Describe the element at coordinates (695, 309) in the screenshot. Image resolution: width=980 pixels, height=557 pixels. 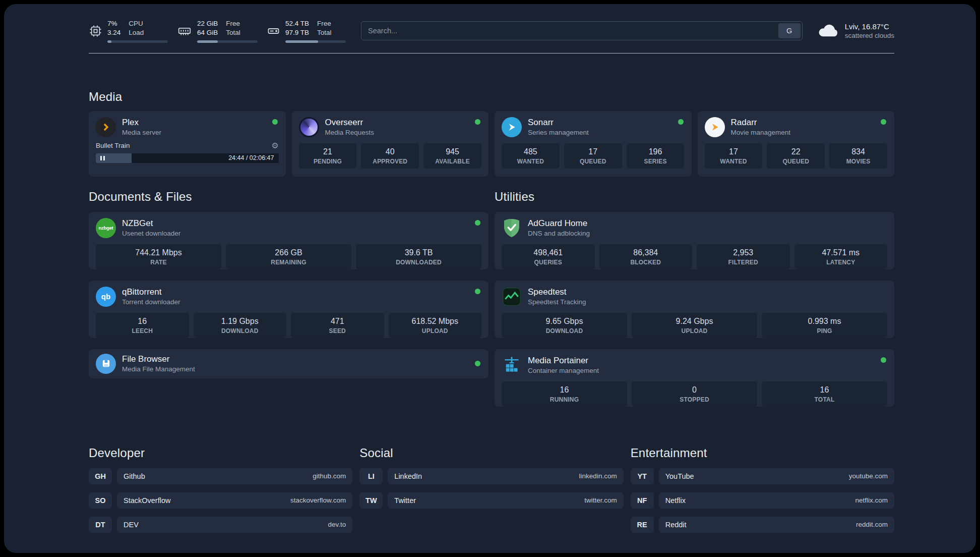
I see `app-card-speedtest: Speedtest Speedtest Tracking 9.65 Gbps D…` at that location.